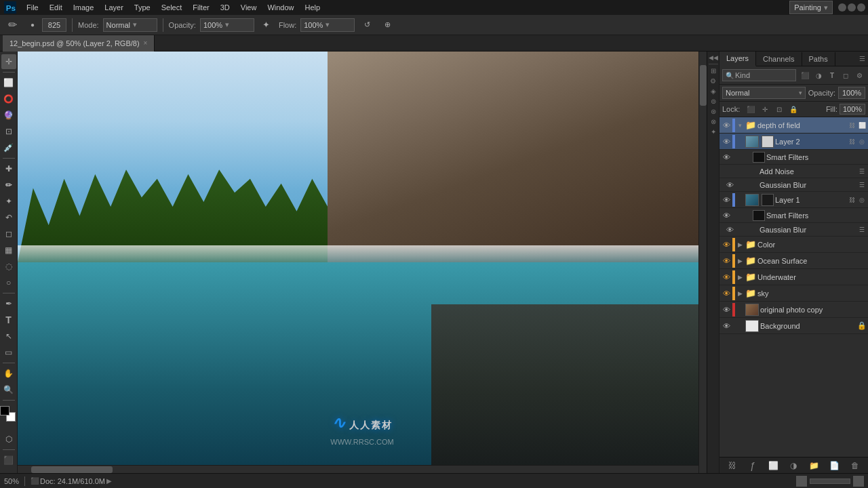 Image resolution: width=868 pixels, height=488 pixels. What do you see at coordinates (142, 7) in the screenshot?
I see `menu-type: Type` at bounding box center [142, 7].